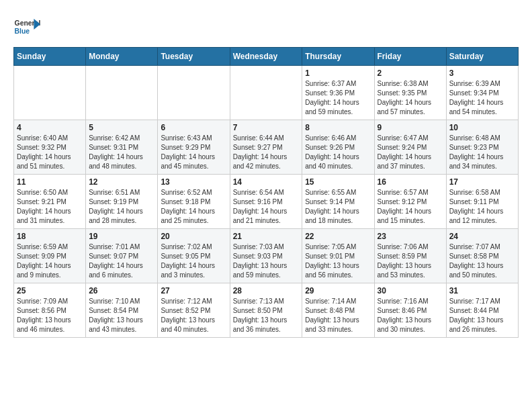 The width and height of the screenshot is (532, 411). What do you see at coordinates (266, 201) in the screenshot?
I see `calendar-week-3: 11Sunrise: 6:50 AM Sunset: 9:21 PM Dayli…` at bounding box center [266, 201].